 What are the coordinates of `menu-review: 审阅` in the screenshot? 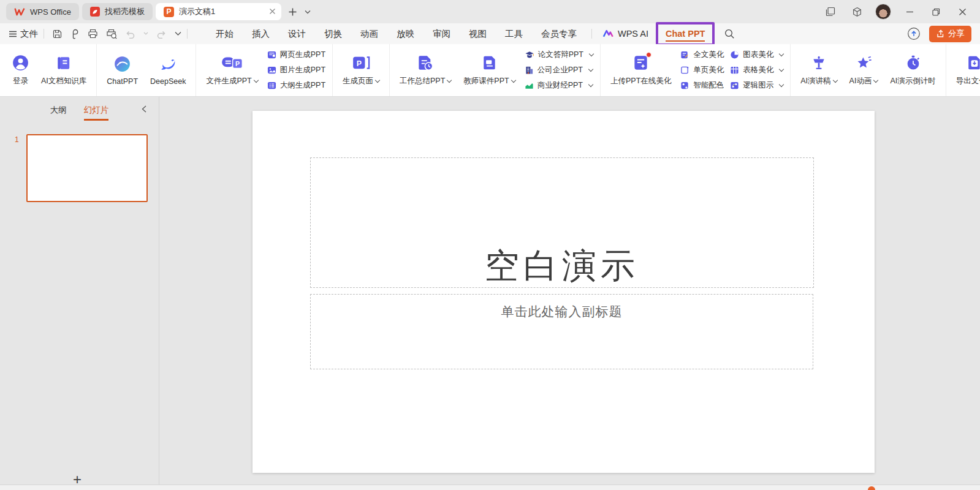 It's located at (441, 34).